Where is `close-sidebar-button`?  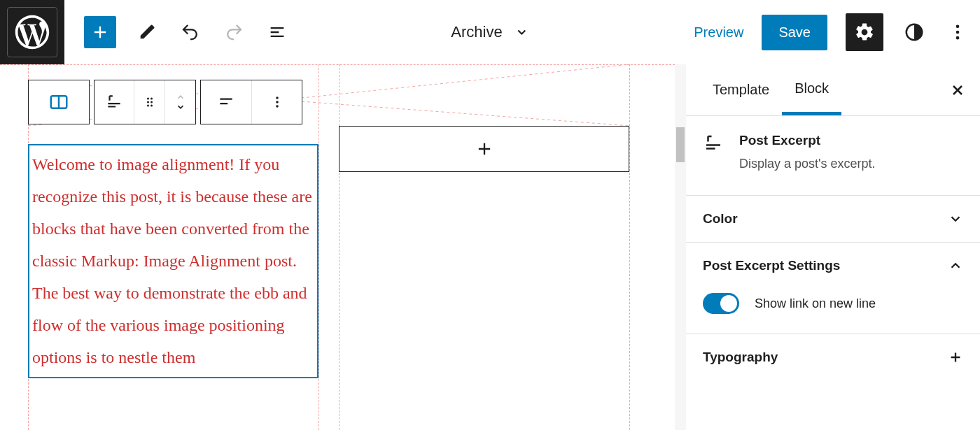
close-sidebar-button is located at coordinates (958, 90).